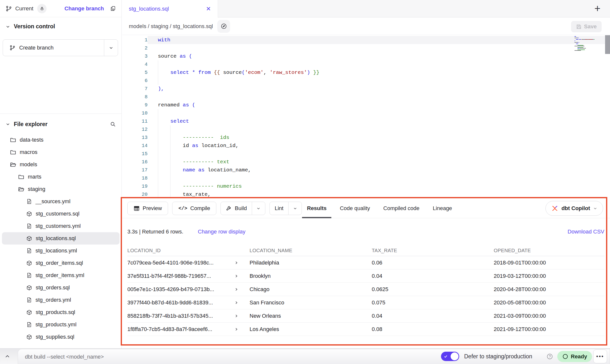 The image size is (610, 364). I want to click on code-line-11: 11 select, so click(366, 121).